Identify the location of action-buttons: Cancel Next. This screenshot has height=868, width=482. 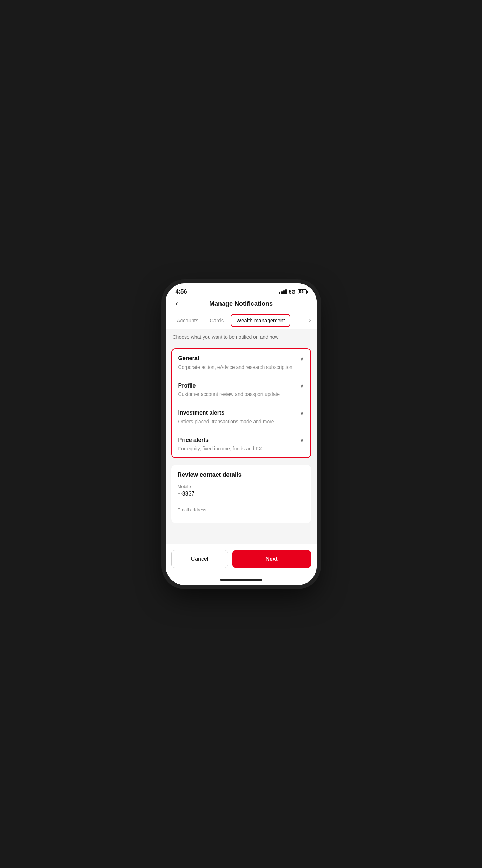
(241, 560).